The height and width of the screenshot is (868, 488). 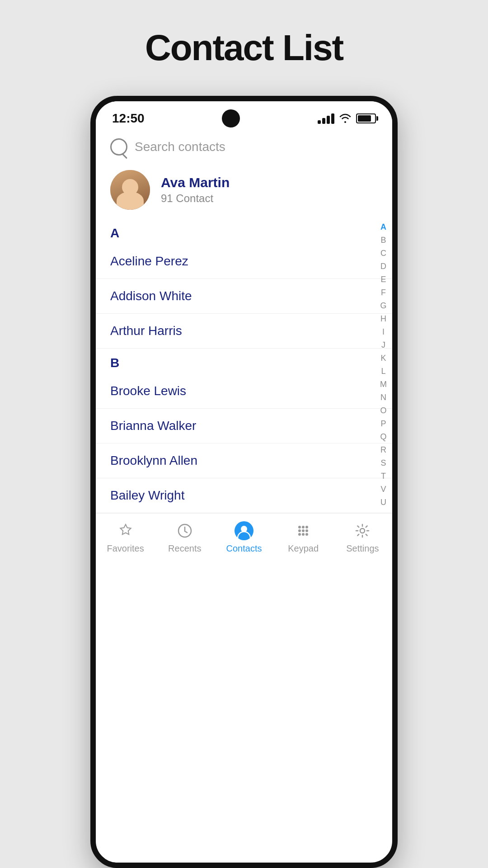 What do you see at coordinates (362, 537) in the screenshot?
I see `tab-settings: Settings` at bounding box center [362, 537].